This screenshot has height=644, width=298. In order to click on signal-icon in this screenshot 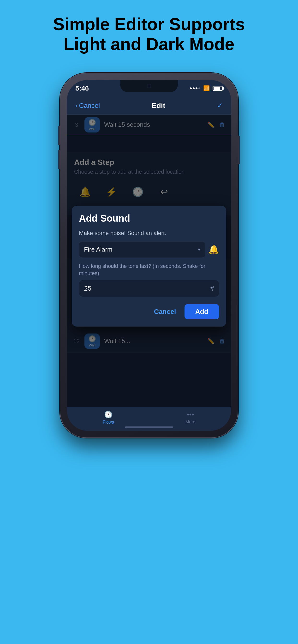, I will do `click(195, 88)`.